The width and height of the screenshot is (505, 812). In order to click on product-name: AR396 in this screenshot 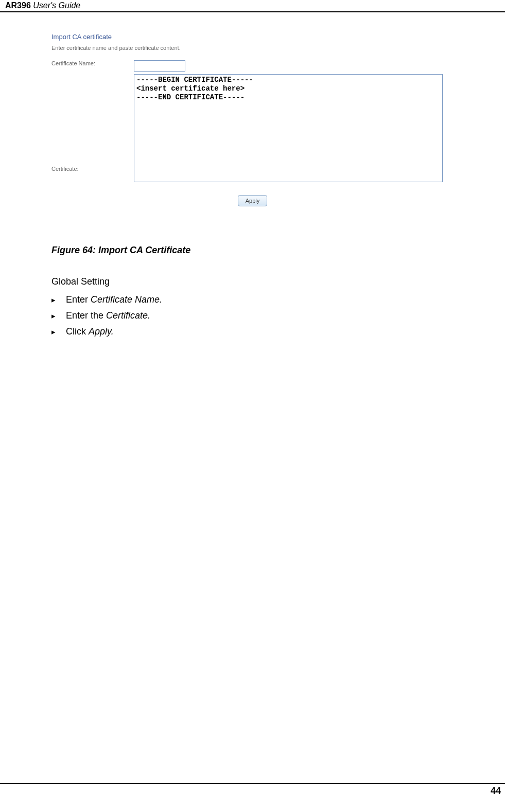, I will do `click(18, 5)`.